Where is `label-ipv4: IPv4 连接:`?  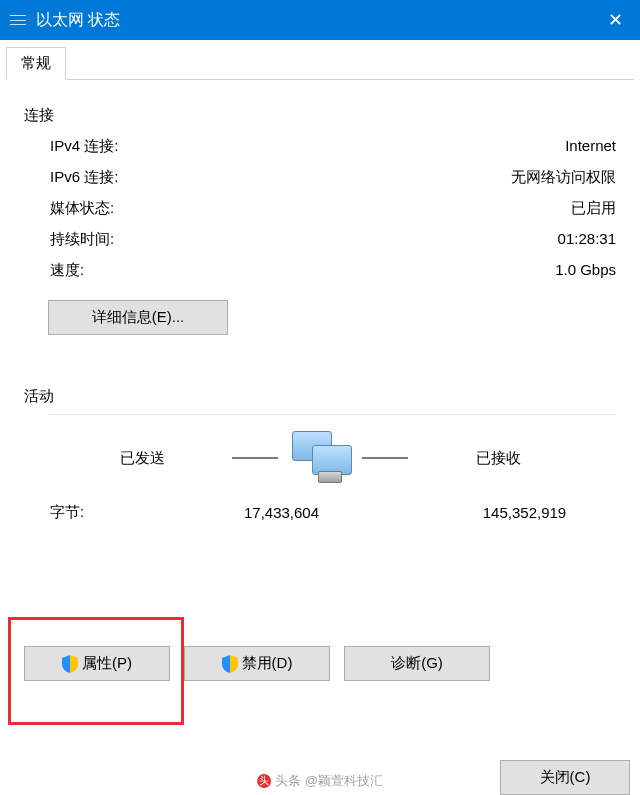 label-ipv4: IPv4 连接: is located at coordinates (84, 146).